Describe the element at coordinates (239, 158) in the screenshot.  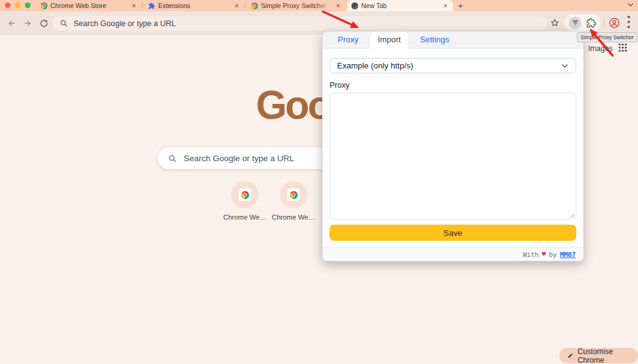
I see `ntp-search-placeholder: Search Google or type a URL` at that location.